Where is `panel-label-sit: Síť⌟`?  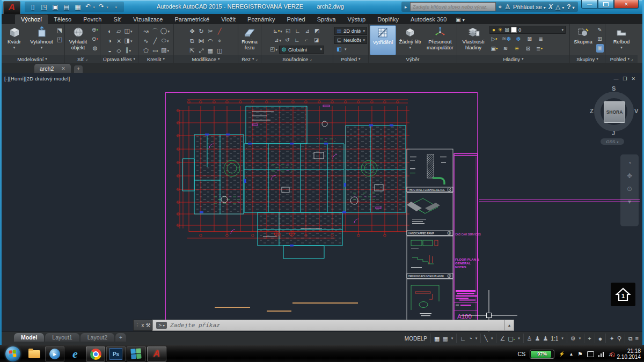
panel-label-sit: Síť⌟ is located at coordinates (83, 59).